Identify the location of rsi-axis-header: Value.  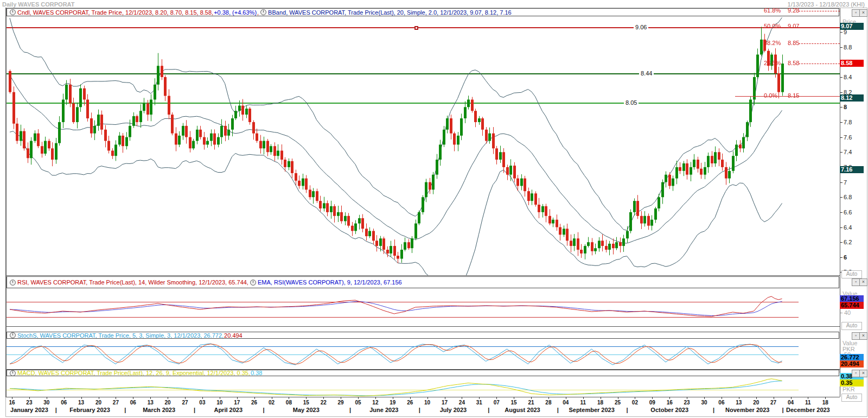
(850, 294).